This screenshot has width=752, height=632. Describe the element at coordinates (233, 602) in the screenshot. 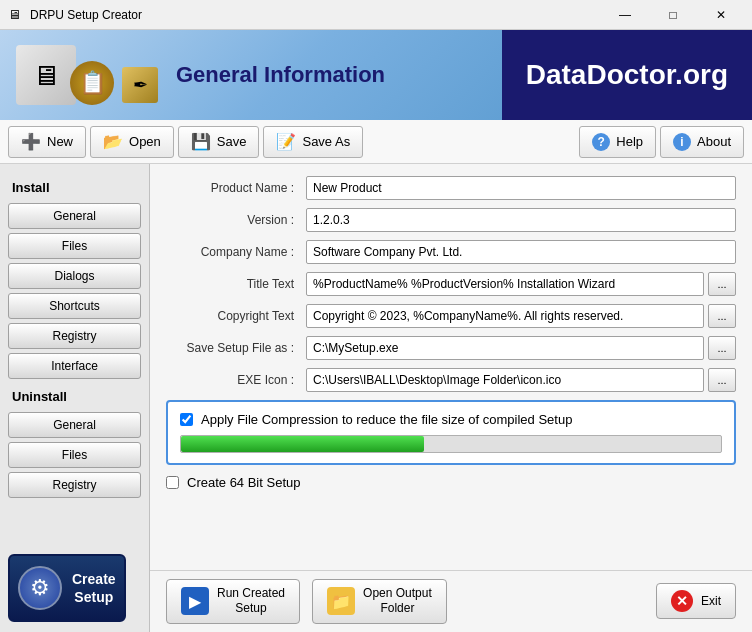

I see `run-created-setup-button: ▶ Run CreatedSetup` at that location.